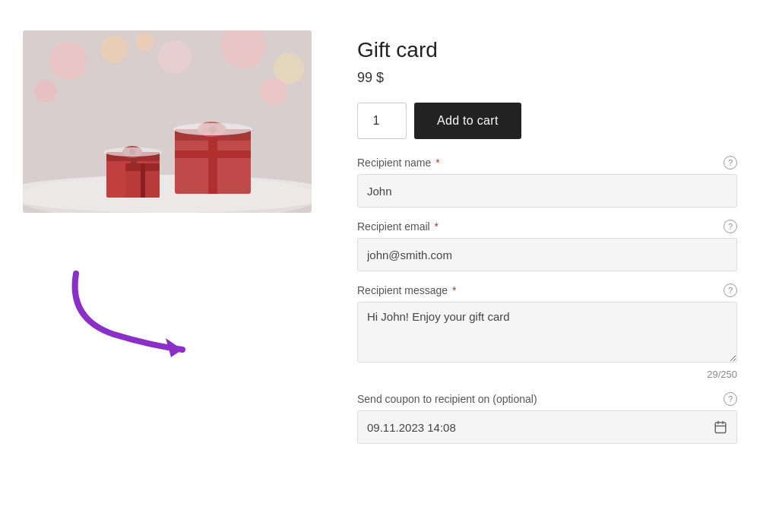  What do you see at coordinates (407, 290) in the screenshot?
I see `recipient-message-label: Recipient message *` at bounding box center [407, 290].